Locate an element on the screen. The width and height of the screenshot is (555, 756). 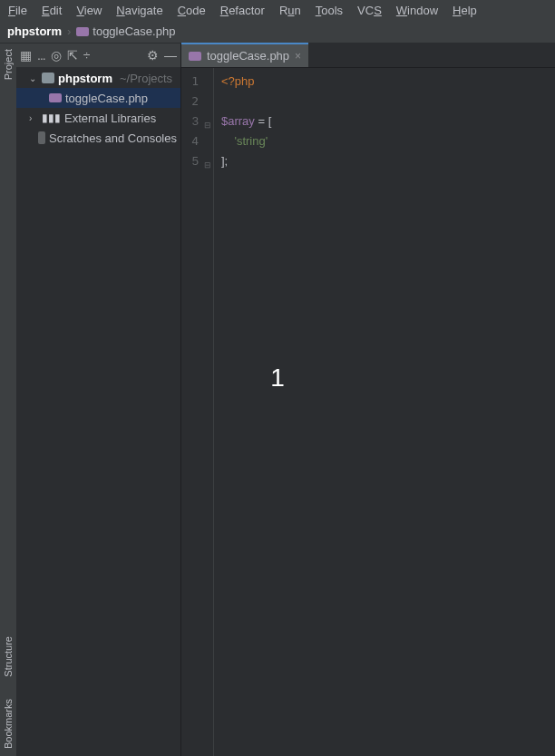
tree-external-libraries: › ▮▮▮ External Libraries is located at coordinates (98, 118).